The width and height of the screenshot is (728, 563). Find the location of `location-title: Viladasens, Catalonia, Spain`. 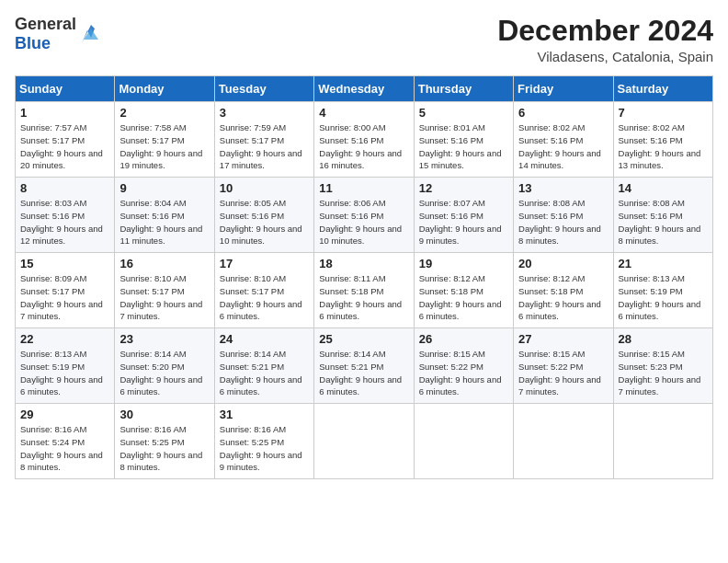

location-title: Viladasens, Catalonia, Spain is located at coordinates (605, 57).